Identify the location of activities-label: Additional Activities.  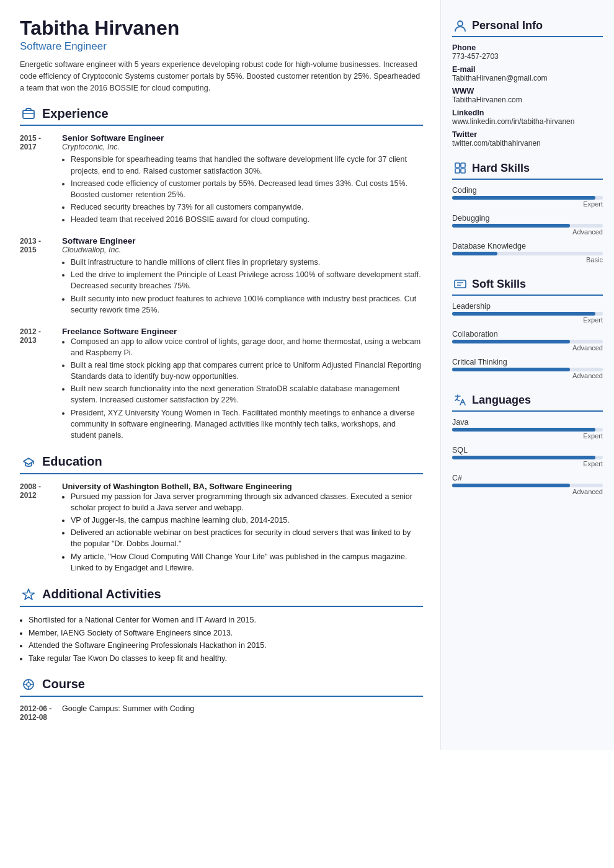
(102, 594).